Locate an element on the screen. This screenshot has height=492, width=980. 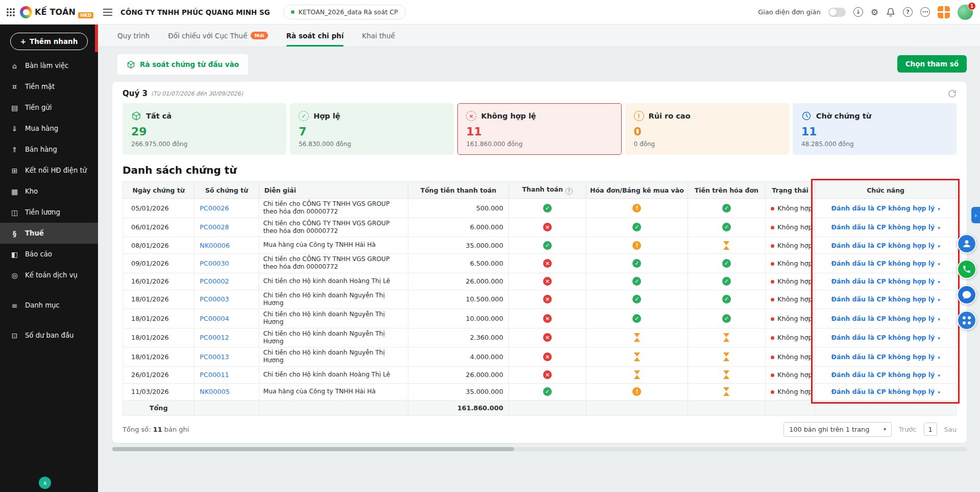
sidebar-item-bao-cao: ◧Báo cáo is located at coordinates (49, 254).